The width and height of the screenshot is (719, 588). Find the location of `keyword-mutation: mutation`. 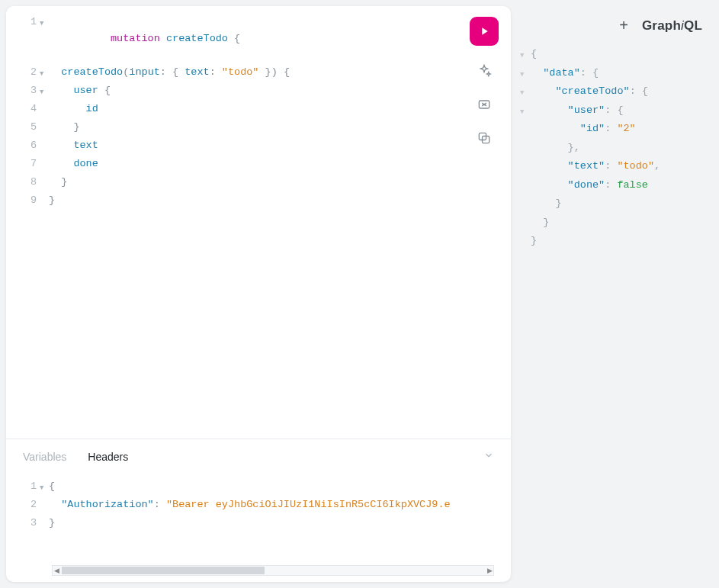

keyword-mutation: mutation is located at coordinates (136, 38).